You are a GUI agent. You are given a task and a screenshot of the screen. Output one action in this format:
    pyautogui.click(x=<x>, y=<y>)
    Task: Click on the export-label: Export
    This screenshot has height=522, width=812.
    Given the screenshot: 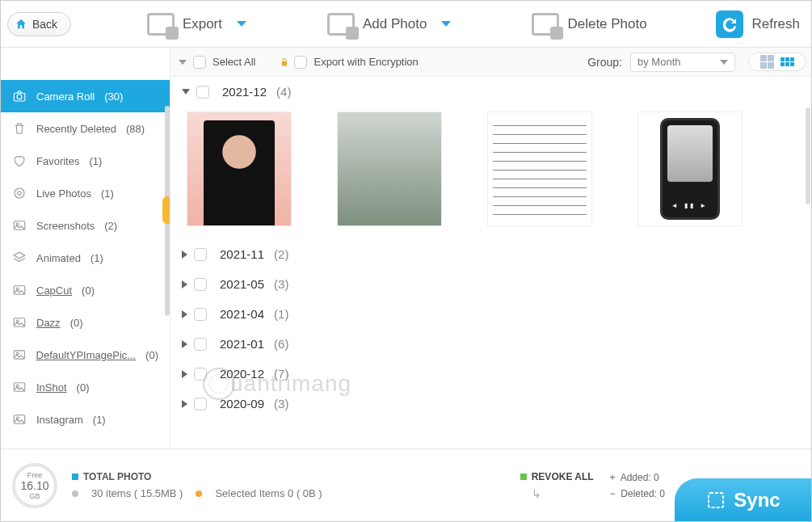 What is the action you would take?
    pyautogui.click(x=202, y=24)
    